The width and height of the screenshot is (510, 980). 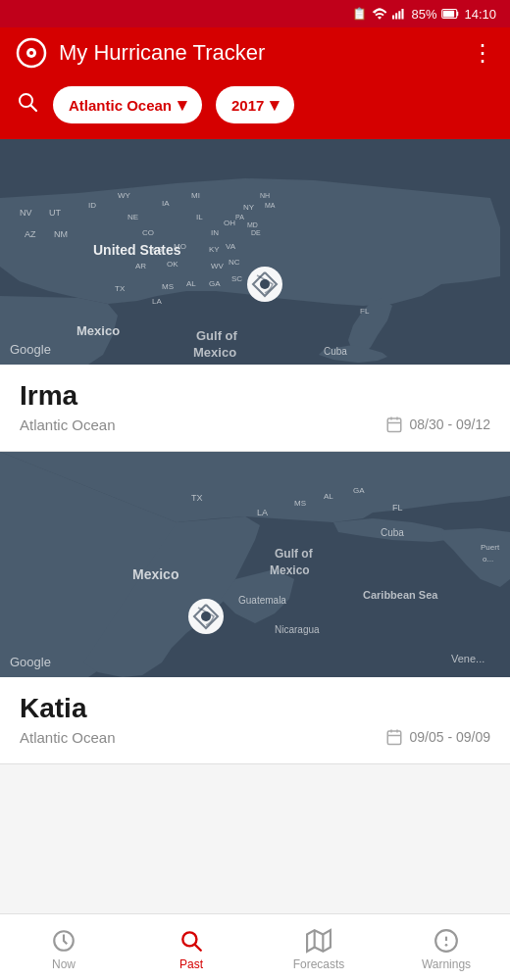 What do you see at coordinates (392, 533) in the screenshot?
I see `svg-text: Cuba` at bounding box center [392, 533].